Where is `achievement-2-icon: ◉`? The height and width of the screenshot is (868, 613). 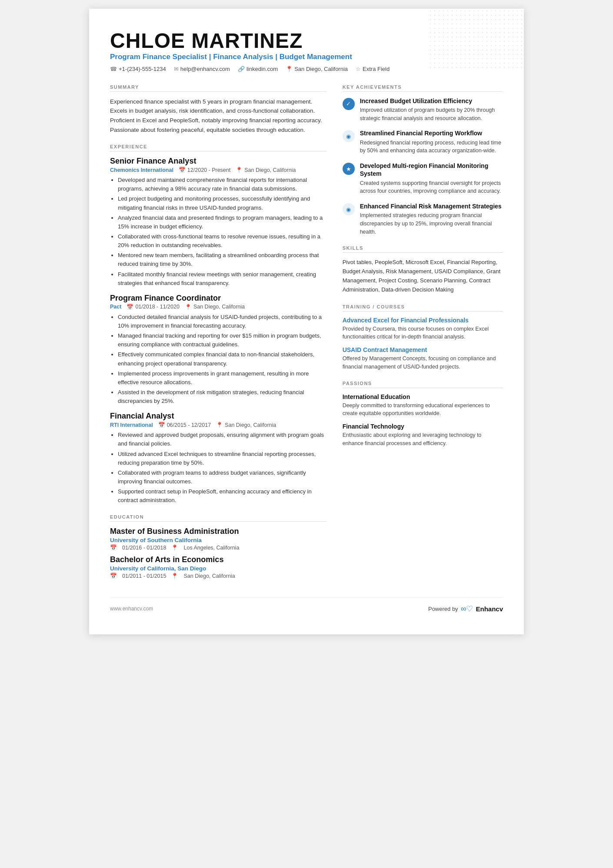
achievement-2-icon: ◉ is located at coordinates (349, 136).